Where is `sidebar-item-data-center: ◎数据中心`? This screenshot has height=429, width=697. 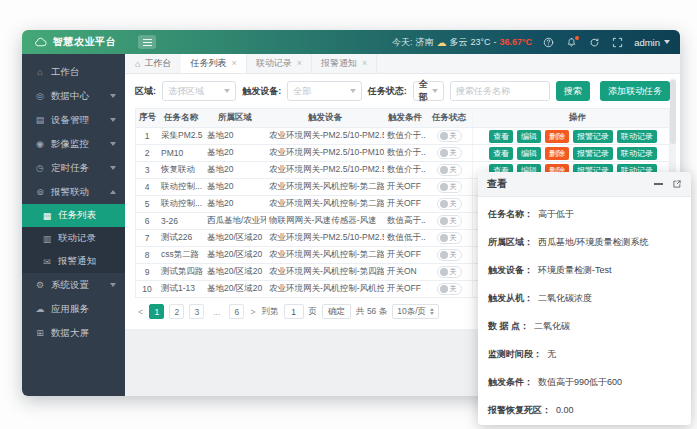 sidebar-item-data-center: ◎数据中心 is located at coordinates (74, 96).